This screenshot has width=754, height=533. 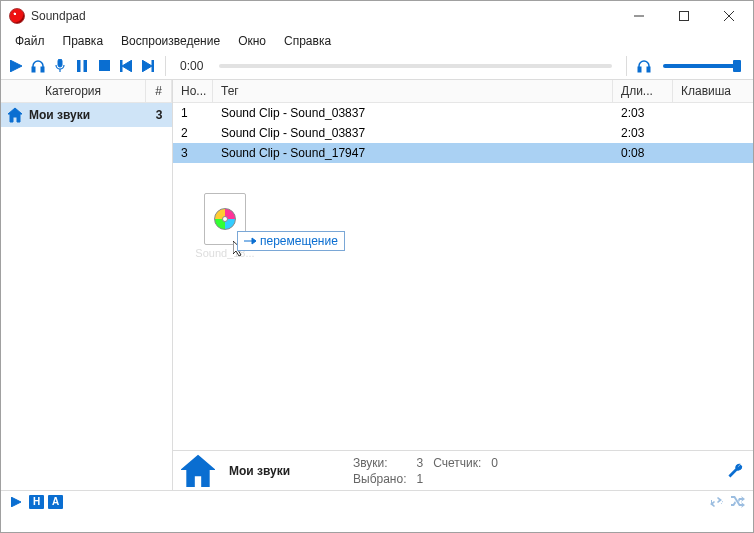 What do you see at coordinates (324, 16) in the screenshot?
I see `window-title: Soundpad` at bounding box center [324, 16].